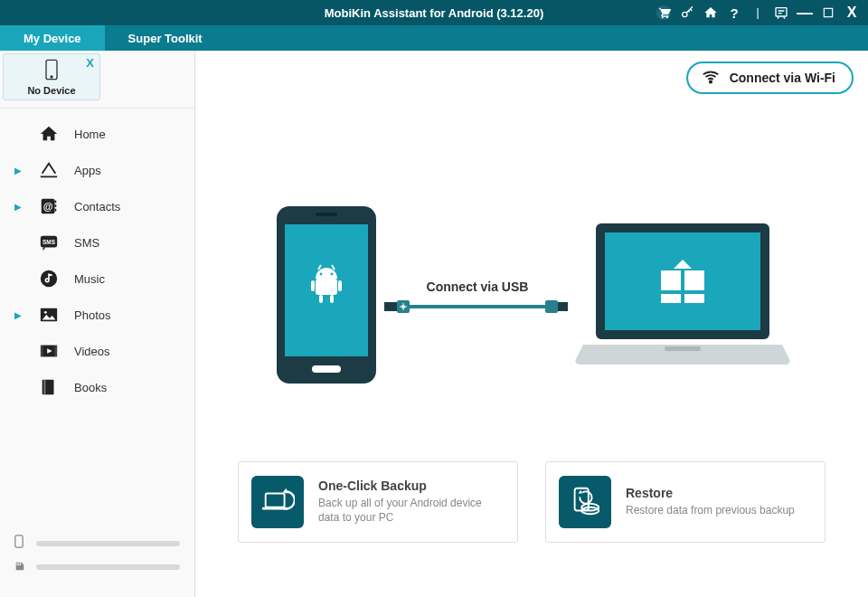  What do you see at coordinates (98, 543) in the screenshot?
I see `storage-internal` at bounding box center [98, 543].